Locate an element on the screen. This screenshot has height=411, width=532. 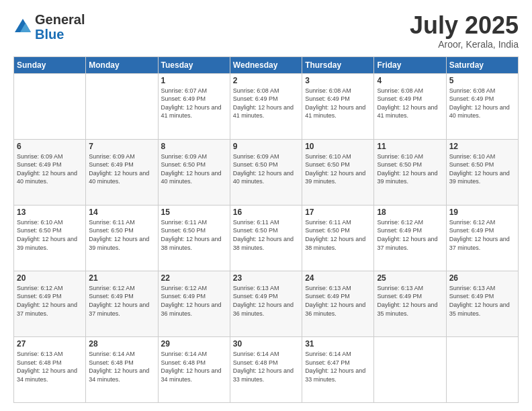
day-number: 24 is located at coordinates (338, 278).